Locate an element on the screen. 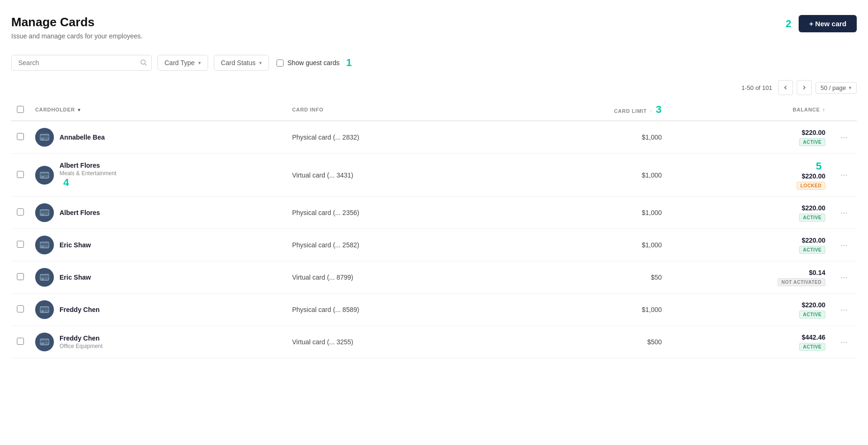  cardholder-info: Annabelle Bea is located at coordinates (82, 137).